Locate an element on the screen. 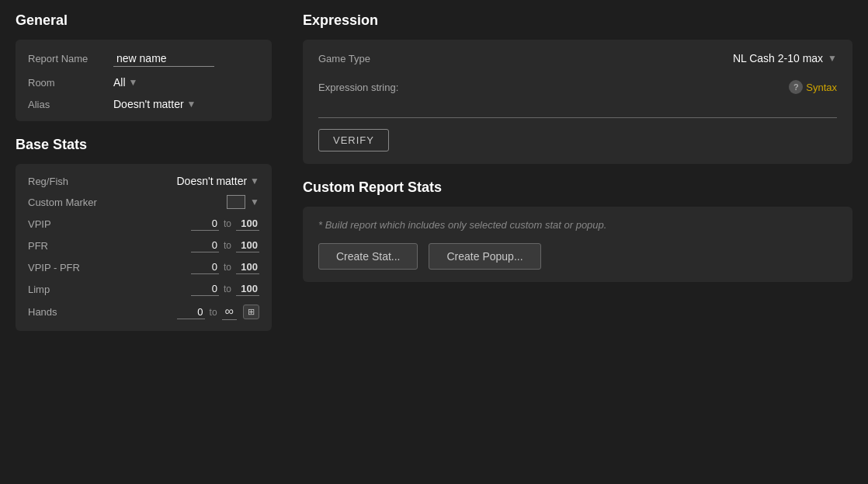  game-type-row: Game Type NL Cash 2-10 max ▼ is located at coordinates (578, 58).